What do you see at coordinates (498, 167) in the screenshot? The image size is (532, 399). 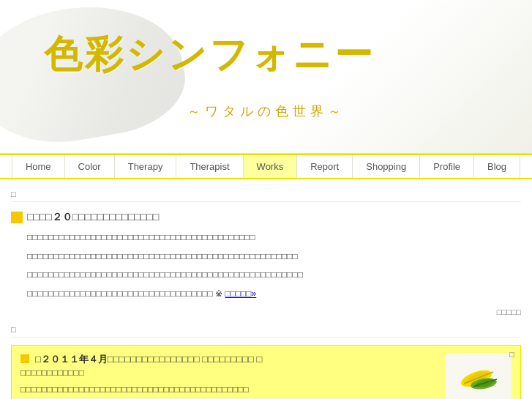 I see `nav-blog: Blog` at bounding box center [498, 167].